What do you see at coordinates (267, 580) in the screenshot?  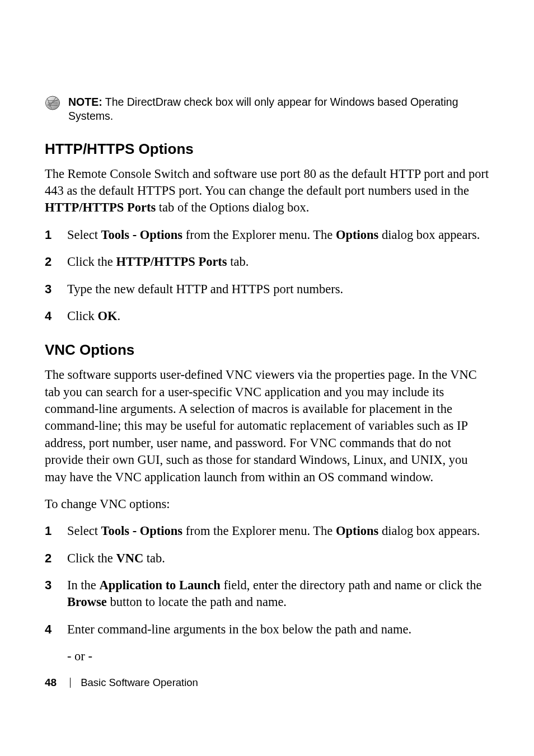 I see `steps-vnc: Select Tools - Options from the Explorer…` at bounding box center [267, 580].